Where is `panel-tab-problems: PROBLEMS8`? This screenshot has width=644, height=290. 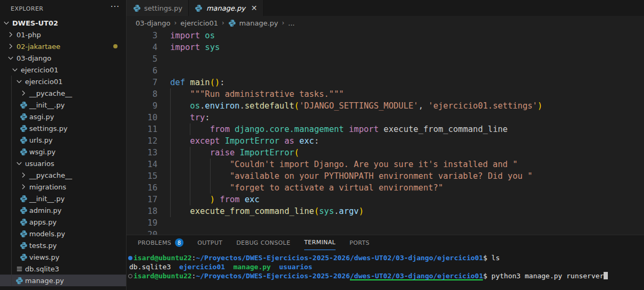
panel-tab-problems: PROBLEMS8 is located at coordinates (161, 243).